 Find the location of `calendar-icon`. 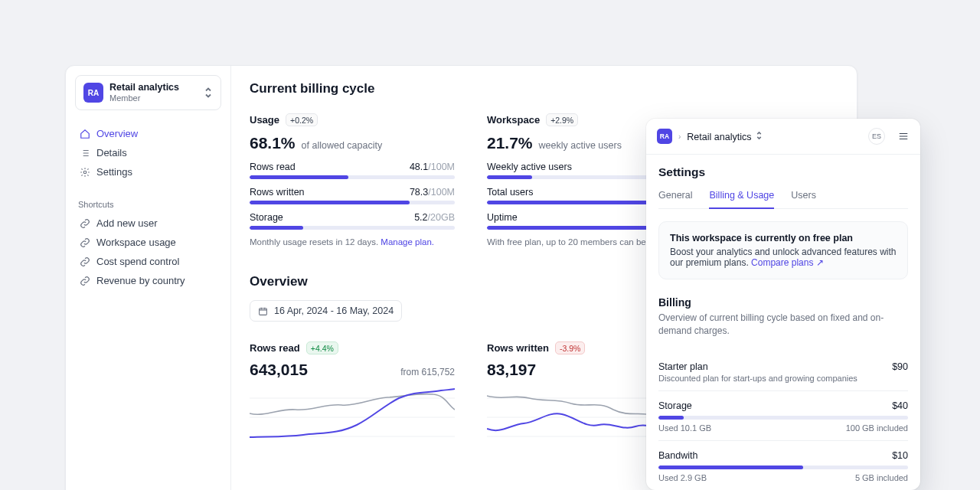

calendar-icon is located at coordinates (263, 311).